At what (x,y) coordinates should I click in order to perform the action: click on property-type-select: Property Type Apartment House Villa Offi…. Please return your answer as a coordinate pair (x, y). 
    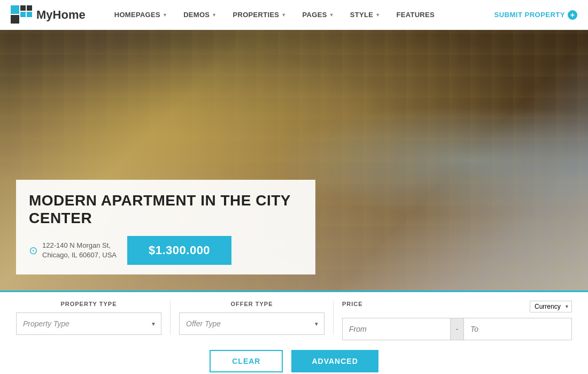
    Looking at the image, I should click on (89, 324).